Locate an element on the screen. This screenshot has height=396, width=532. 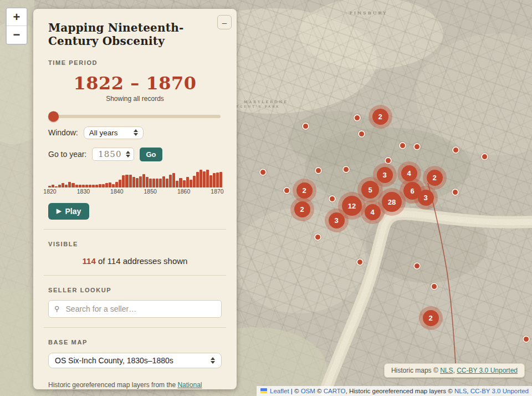
seller-search-box: ⚲ is located at coordinates (135, 309).